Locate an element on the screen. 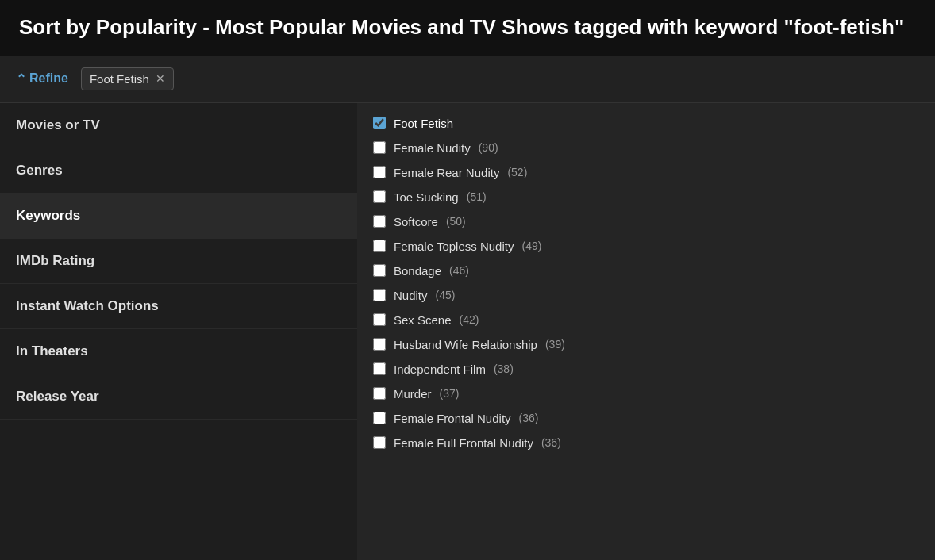 Image resolution: width=935 pixels, height=560 pixels. keyword-item-nudity: Nudity(45) is located at coordinates (646, 295).